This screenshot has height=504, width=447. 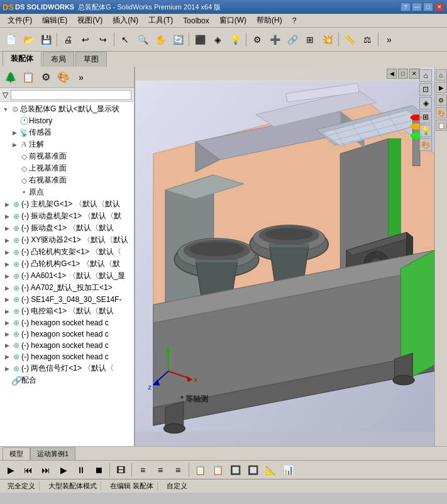 I want to click on toolbar-explode: 💥, so click(x=328, y=40).